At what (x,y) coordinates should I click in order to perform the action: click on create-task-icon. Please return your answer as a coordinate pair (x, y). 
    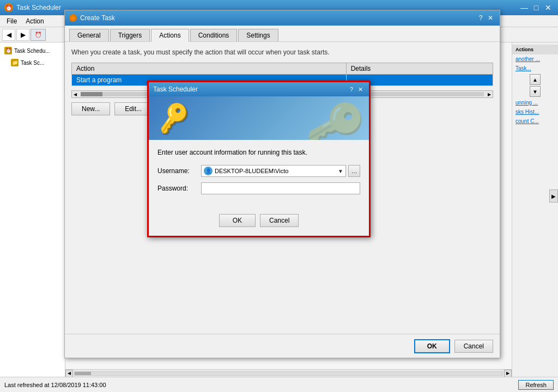
    Looking at the image, I should click on (73, 18).